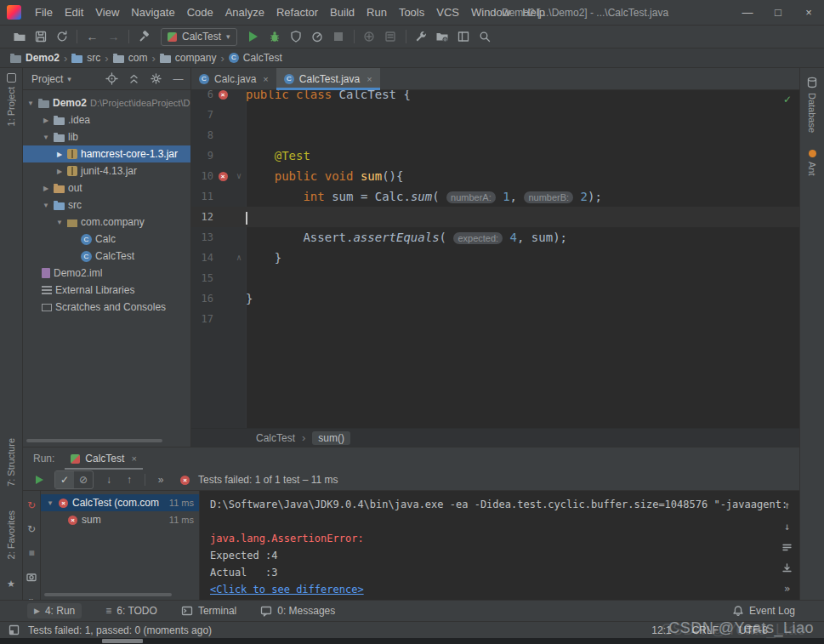 The image size is (824, 644). Describe the element at coordinates (485, 37) in the screenshot. I see `search-icon` at that location.